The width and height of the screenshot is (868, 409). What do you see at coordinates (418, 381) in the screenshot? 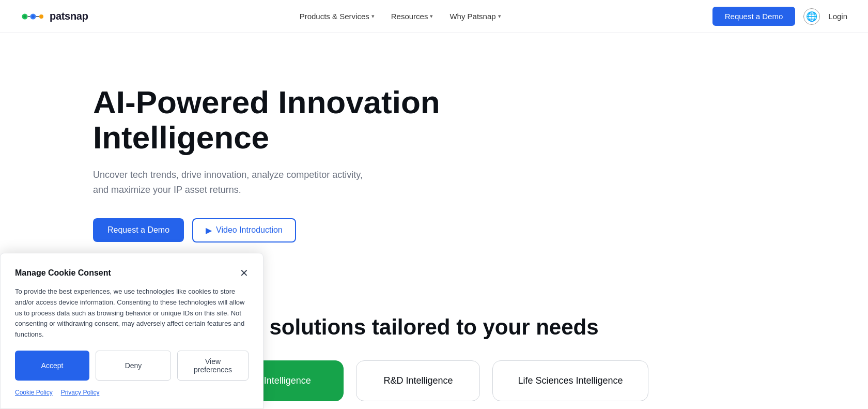
I see `solution-card-rd: R&D Intelligence` at bounding box center [418, 381].